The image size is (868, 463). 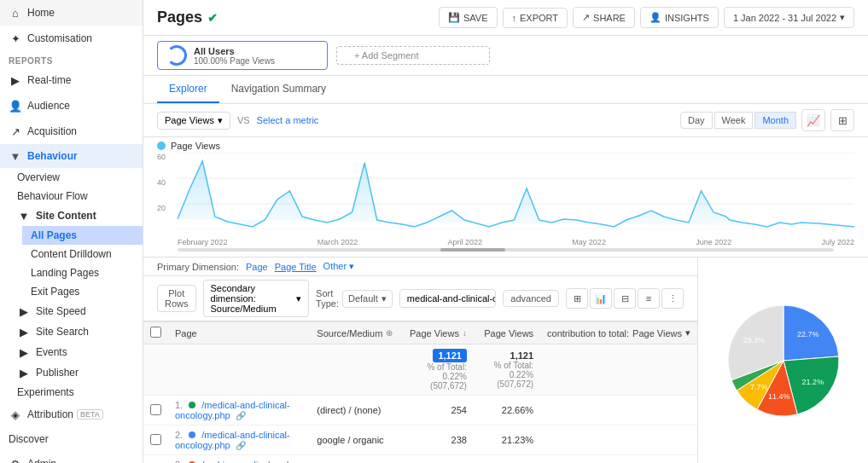 I want to click on sidebar-item-publisher: ▶ Publisher, so click(x=75, y=373).